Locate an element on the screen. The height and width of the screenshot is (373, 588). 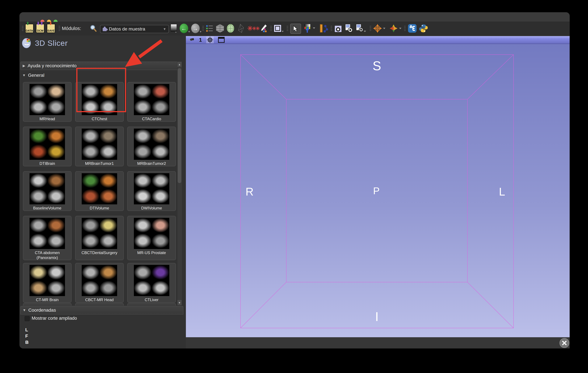
scroll-down-icon: ▼ is located at coordinates (179, 303).